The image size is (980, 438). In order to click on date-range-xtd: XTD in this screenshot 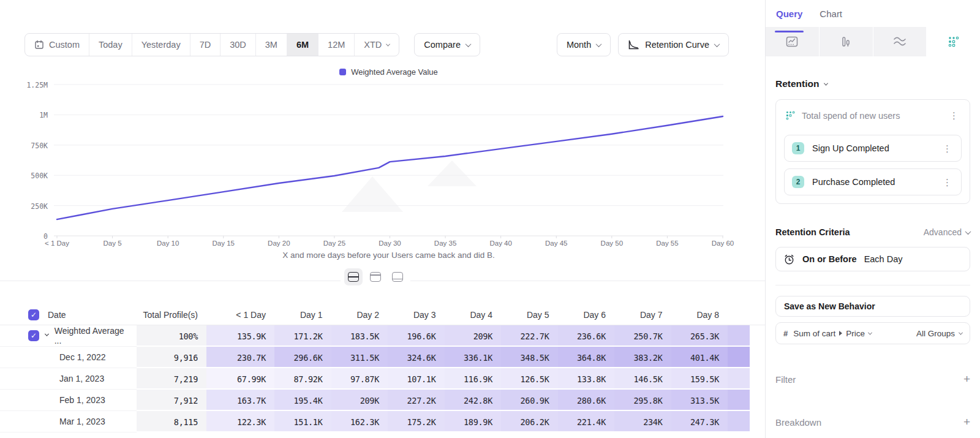, I will do `click(377, 45)`.